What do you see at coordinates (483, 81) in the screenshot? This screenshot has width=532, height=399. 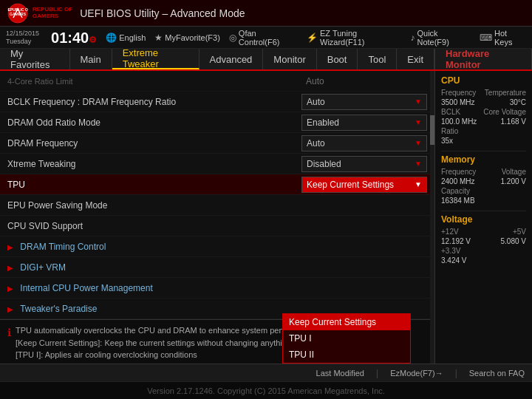 I see `cpu-section-title: CPU` at bounding box center [483, 81].